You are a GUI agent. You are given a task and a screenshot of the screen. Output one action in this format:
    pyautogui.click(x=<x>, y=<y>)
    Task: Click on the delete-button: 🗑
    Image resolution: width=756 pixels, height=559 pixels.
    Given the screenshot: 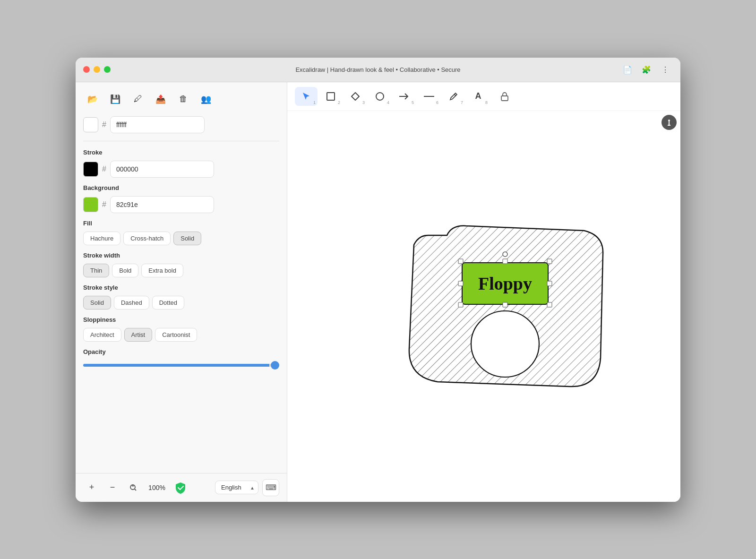 What is the action you would take?
    pyautogui.click(x=183, y=99)
    